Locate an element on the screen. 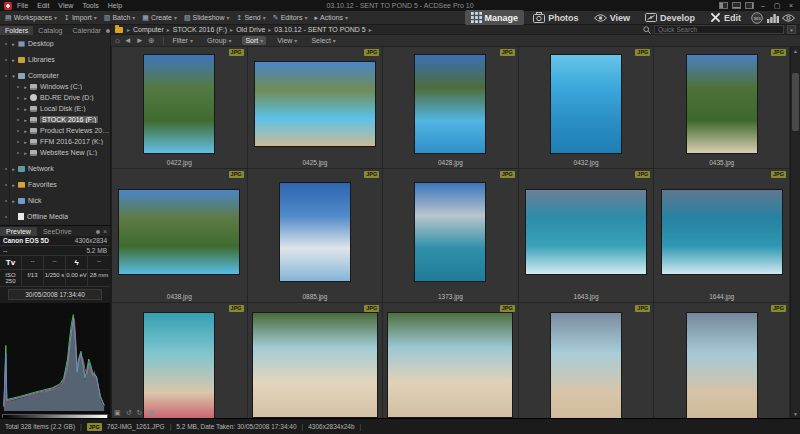 The image size is (800, 434). tree-item-stock-2016-f: ▸STOCK 2016 (F:) is located at coordinates (55, 120).